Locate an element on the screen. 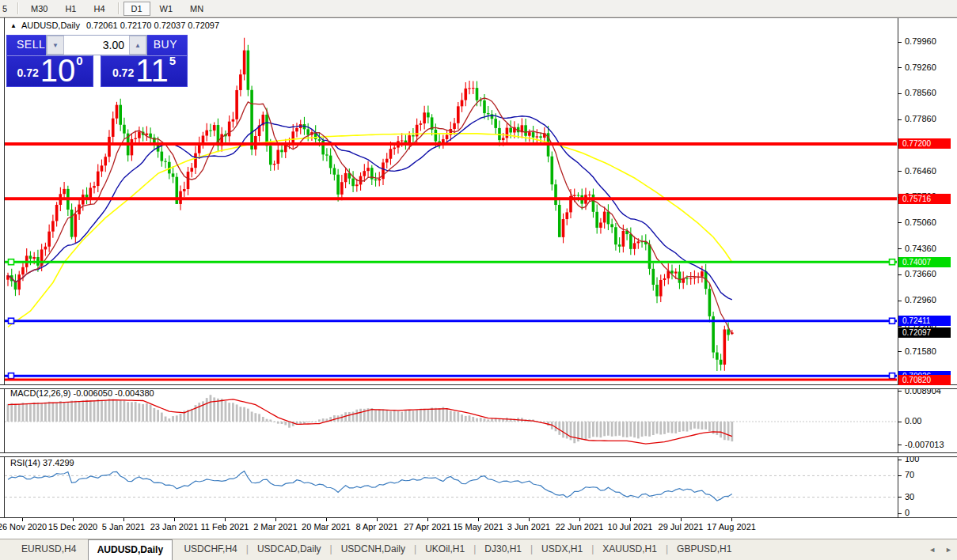  x-axis-date: 22 Jun 2021 is located at coordinates (579, 527).